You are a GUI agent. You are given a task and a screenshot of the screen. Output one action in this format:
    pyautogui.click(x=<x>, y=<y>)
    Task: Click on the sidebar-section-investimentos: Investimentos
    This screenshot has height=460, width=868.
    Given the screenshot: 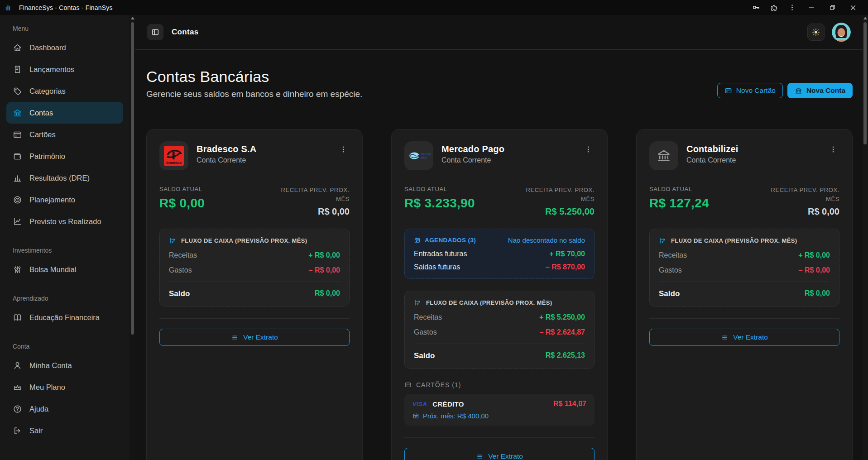 What is the action you would take?
    pyautogui.click(x=65, y=249)
    